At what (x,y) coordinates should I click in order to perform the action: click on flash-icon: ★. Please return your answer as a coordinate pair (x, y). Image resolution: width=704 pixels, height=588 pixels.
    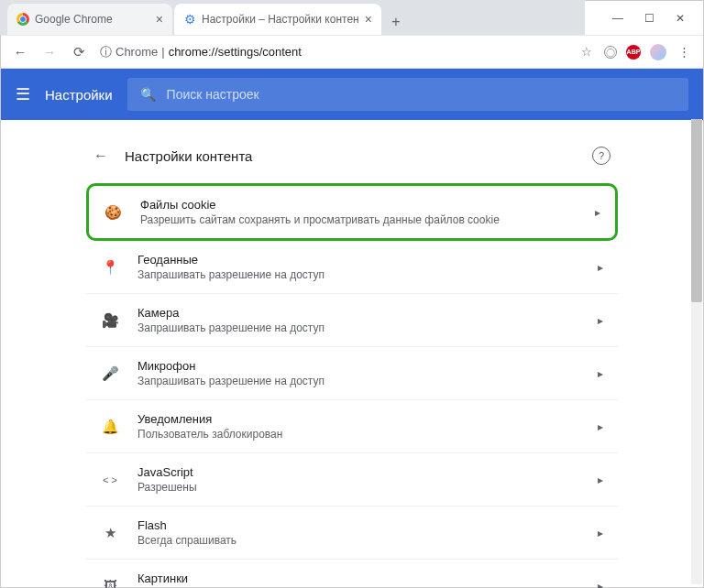
    Looking at the image, I should click on (110, 533).